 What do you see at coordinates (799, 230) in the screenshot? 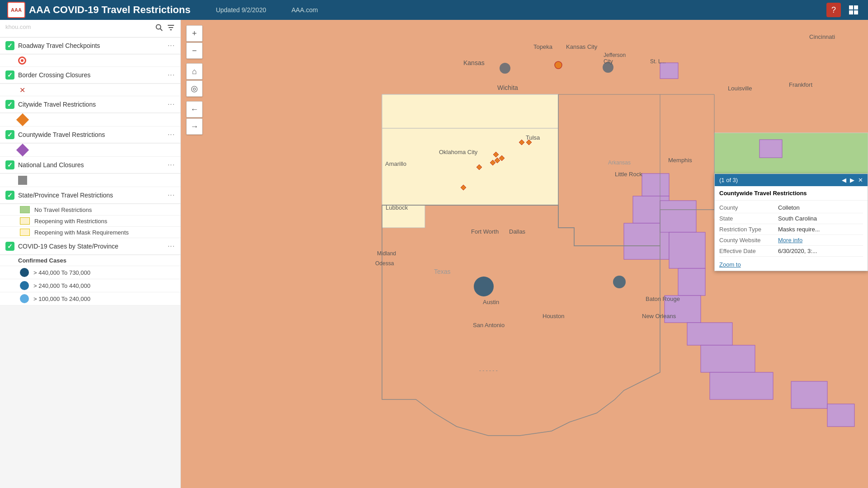
I see `popup-value-restriction: Masks require...` at bounding box center [799, 230].